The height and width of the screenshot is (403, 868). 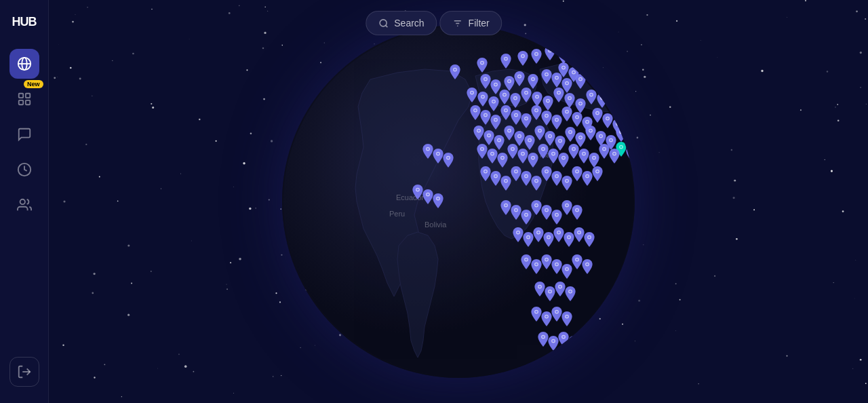 What do you see at coordinates (458, 23) in the screenshot?
I see `filter-icon` at bounding box center [458, 23].